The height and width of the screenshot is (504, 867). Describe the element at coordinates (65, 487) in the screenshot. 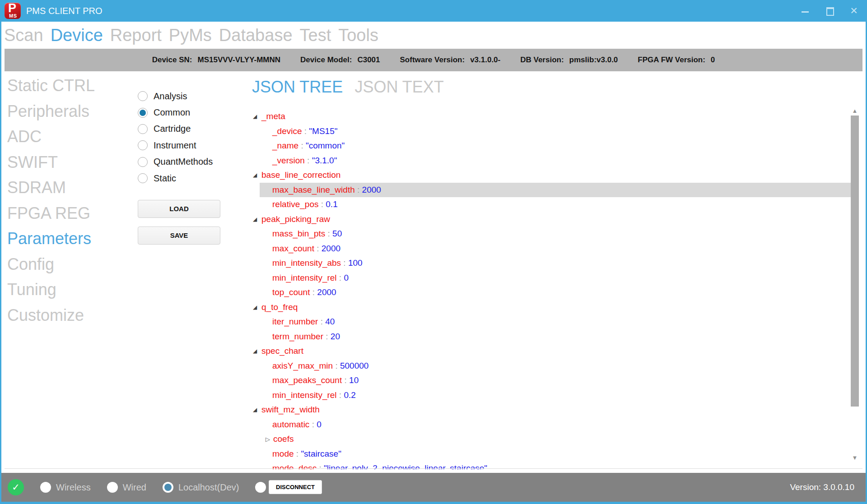

I see `connection-radio: Wireless` at that location.